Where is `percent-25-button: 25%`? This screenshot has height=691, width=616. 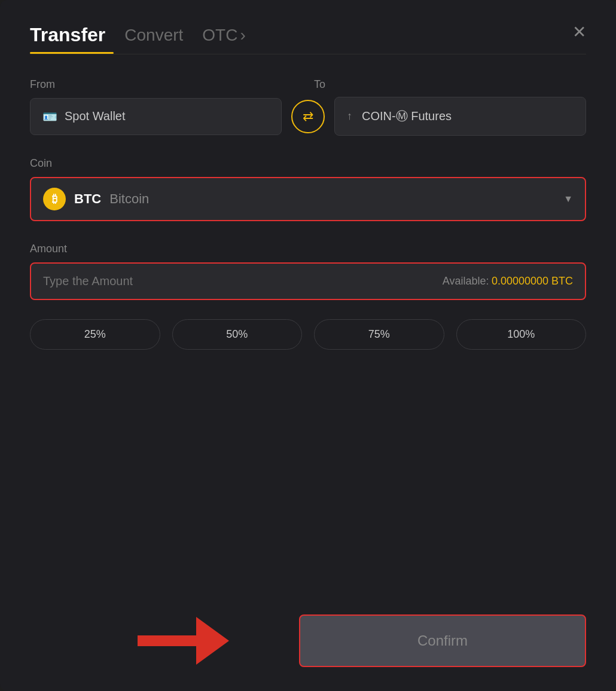 percent-25-button: 25% is located at coordinates (95, 335).